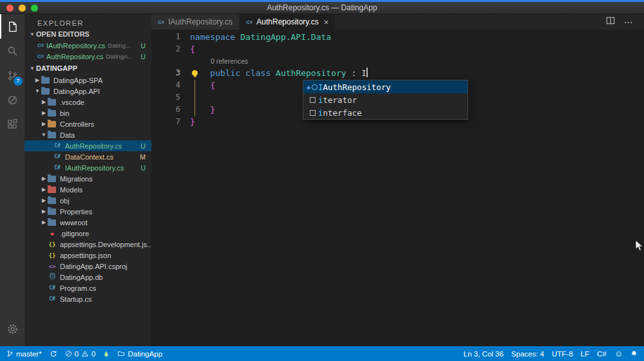 Image resolution: width=644 pixels, height=361 pixels. Describe the element at coordinates (88, 288) in the screenshot. I see `tree-file-program-cs: C#Program.cs` at that location.